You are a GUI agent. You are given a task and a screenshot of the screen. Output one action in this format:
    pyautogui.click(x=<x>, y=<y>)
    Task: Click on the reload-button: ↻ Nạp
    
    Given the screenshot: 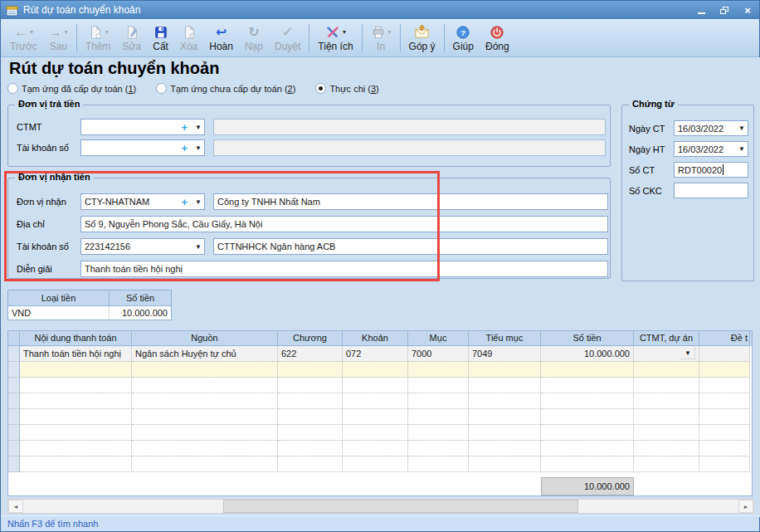 What is the action you would take?
    pyautogui.click(x=254, y=38)
    